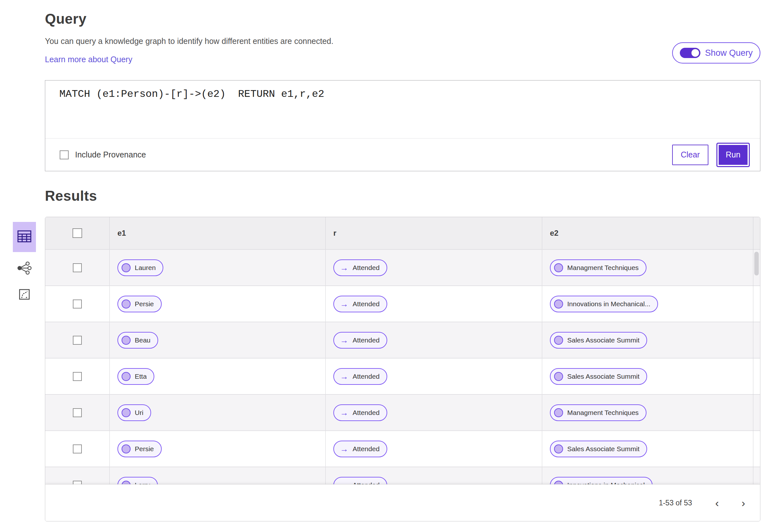 The image size is (770, 532). Describe the element at coordinates (89, 59) in the screenshot. I see `learn-more-link: Learn more about Query` at that location.